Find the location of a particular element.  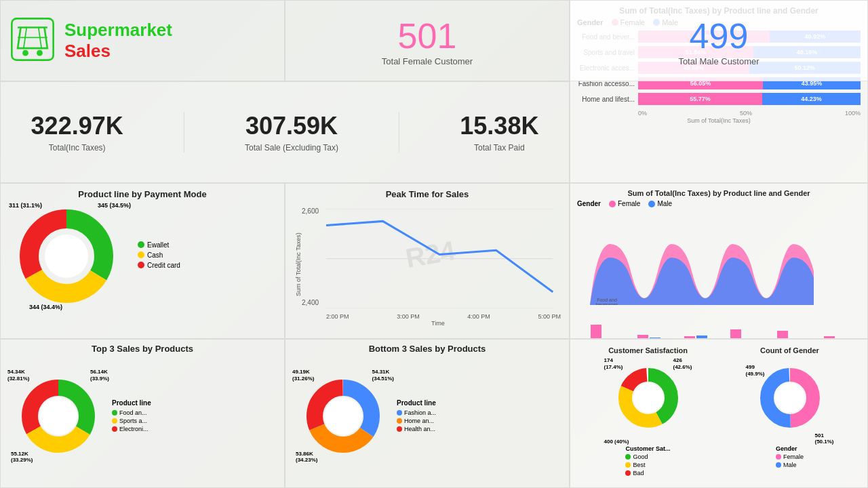

grouped-bar-html is located at coordinates (719, 323).